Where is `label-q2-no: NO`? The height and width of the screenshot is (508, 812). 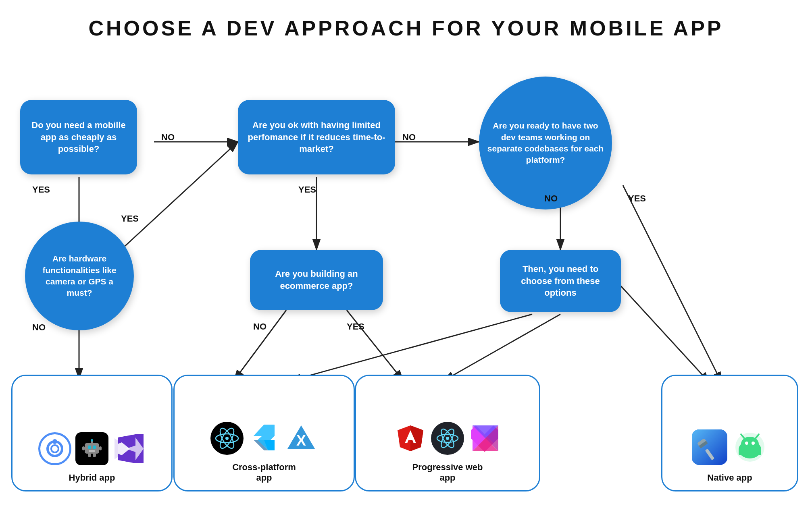 label-q2-no: NO is located at coordinates (409, 137).